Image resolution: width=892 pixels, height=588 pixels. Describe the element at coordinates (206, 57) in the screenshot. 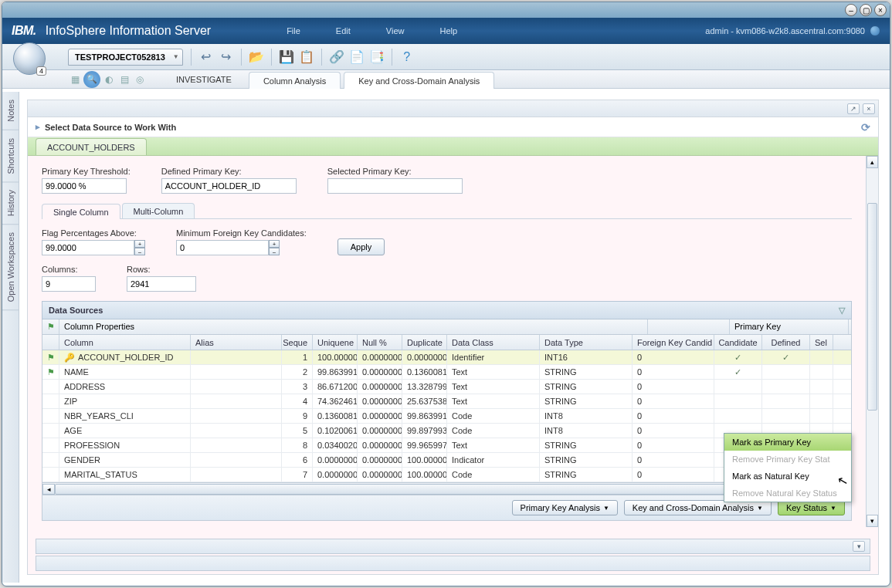

I see `back-button: ↩` at that location.